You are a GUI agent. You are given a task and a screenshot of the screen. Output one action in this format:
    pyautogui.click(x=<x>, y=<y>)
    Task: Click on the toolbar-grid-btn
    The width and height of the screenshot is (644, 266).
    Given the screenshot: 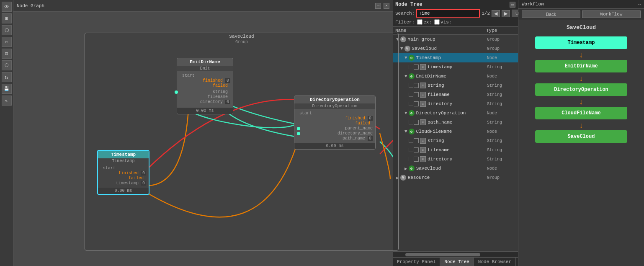 What is the action you would take?
    pyautogui.click(x=7, y=54)
    